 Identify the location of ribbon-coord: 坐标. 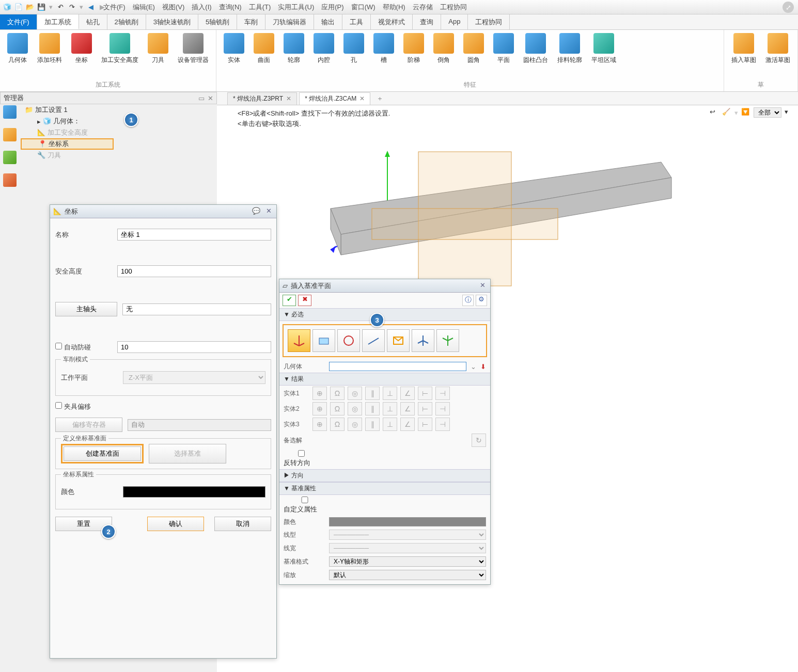
(82, 56).